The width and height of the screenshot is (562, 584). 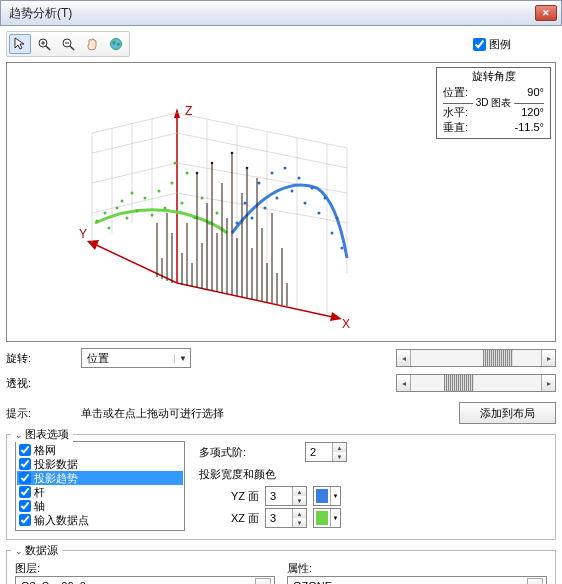 What do you see at coordinates (44, 358) in the screenshot?
I see `rotate-label: 旋转:` at bounding box center [44, 358].